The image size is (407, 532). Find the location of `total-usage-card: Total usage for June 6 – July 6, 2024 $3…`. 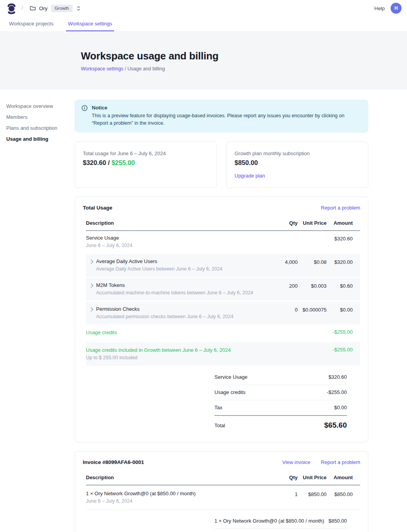

total-usage-card: Total usage for June 6 – July 6, 2024 $3… is located at coordinates (146, 165).